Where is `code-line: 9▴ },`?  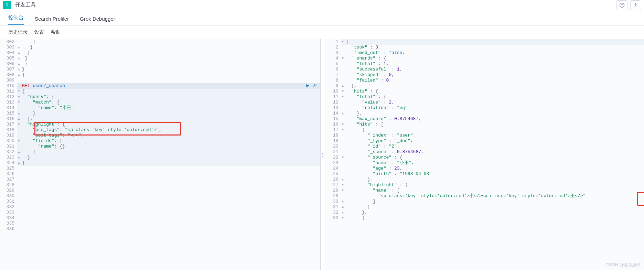
code-line: 9▴ }, is located at coordinates (484, 86).